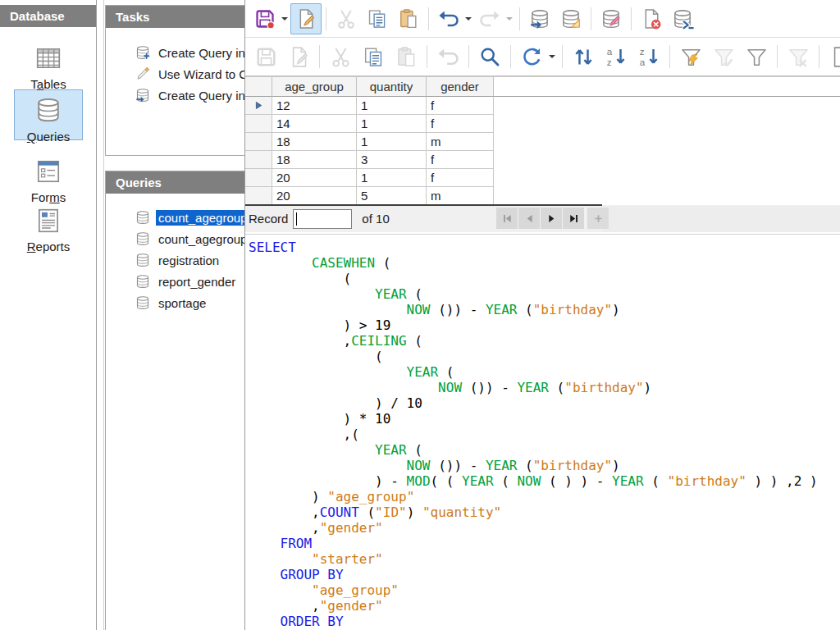  What do you see at coordinates (616, 57) in the screenshot?
I see `sort-ascending-button: az` at bounding box center [616, 57].